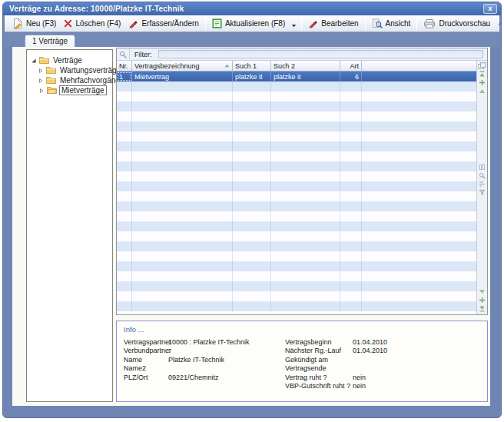 Image resolution: width=504 pixels, height=422 pixels. What do you see at coordinates (482, 168) in the screenshot?
I see `nav-columns-icon` at bounding box center [482, 168].